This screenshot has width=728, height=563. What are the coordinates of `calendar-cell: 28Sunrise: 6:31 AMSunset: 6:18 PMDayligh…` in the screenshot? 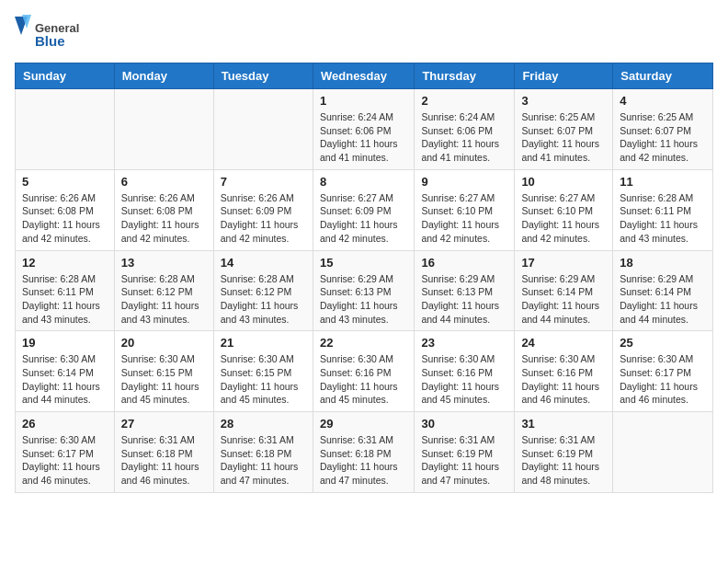 It's located at (263, 453).